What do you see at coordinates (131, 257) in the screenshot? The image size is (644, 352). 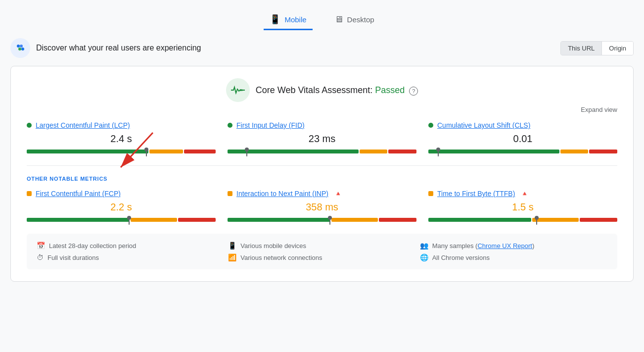 I see `footer-item-duration: ⏱ Full visit durations` at bounding box center [131, 257].